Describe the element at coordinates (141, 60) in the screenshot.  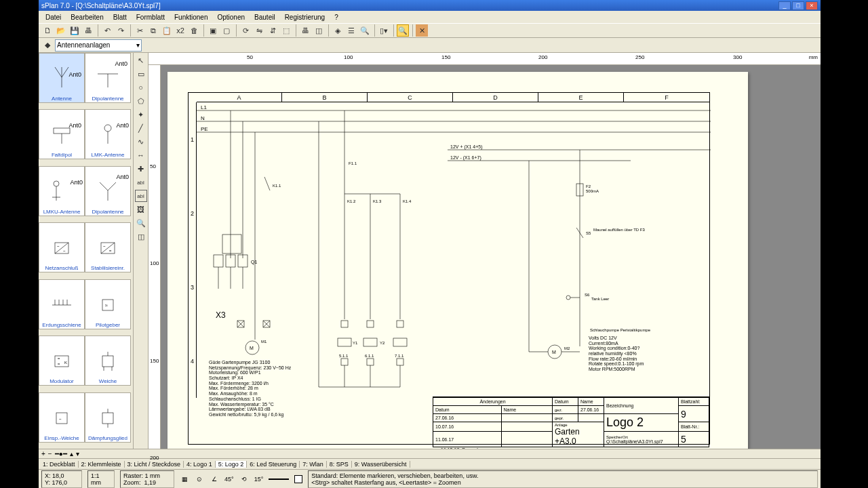
I see `pointer-tool-icon: ↖` at that location.